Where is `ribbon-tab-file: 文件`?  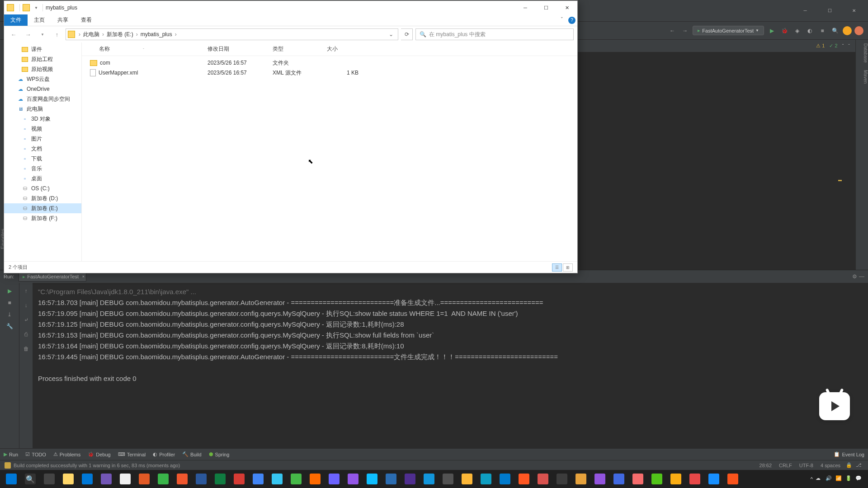
ribbon-tab-file: 文件 is located at coordinates (16, 20).